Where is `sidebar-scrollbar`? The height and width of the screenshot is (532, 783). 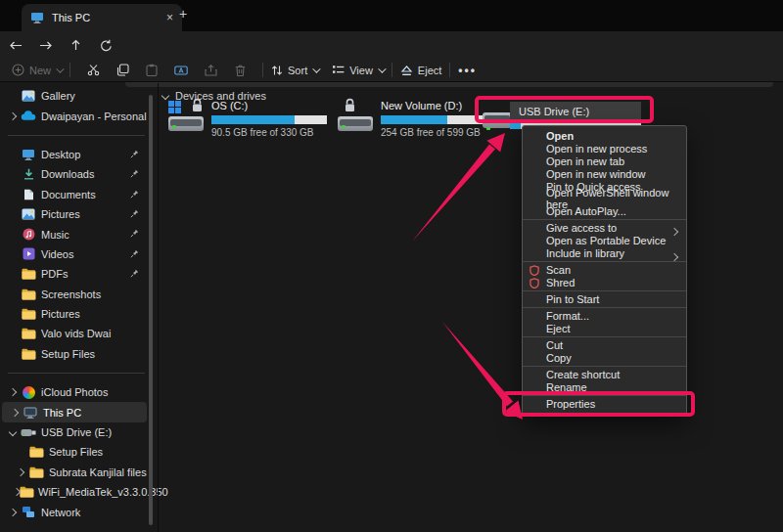
sidebar-scrollbar is located at coordinates (151, 310).